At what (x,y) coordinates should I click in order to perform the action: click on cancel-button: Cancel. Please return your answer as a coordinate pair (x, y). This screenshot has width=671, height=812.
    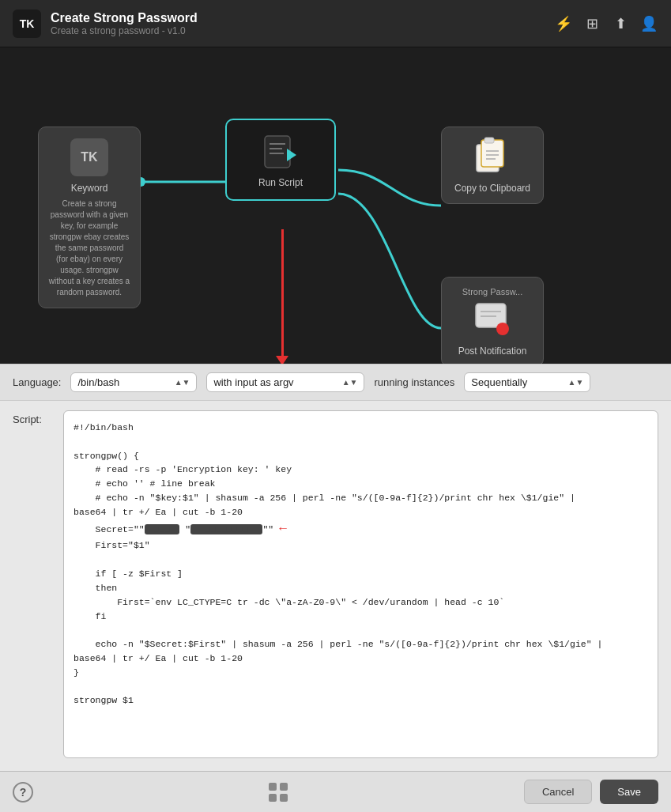
    Looking at the image, I should click on (558, 792).